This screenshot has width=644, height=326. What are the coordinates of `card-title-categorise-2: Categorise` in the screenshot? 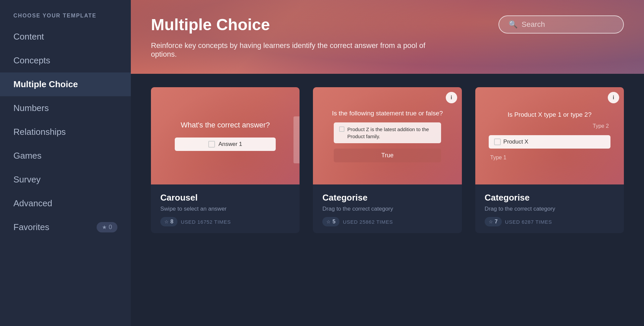 It's located at (549, 198).